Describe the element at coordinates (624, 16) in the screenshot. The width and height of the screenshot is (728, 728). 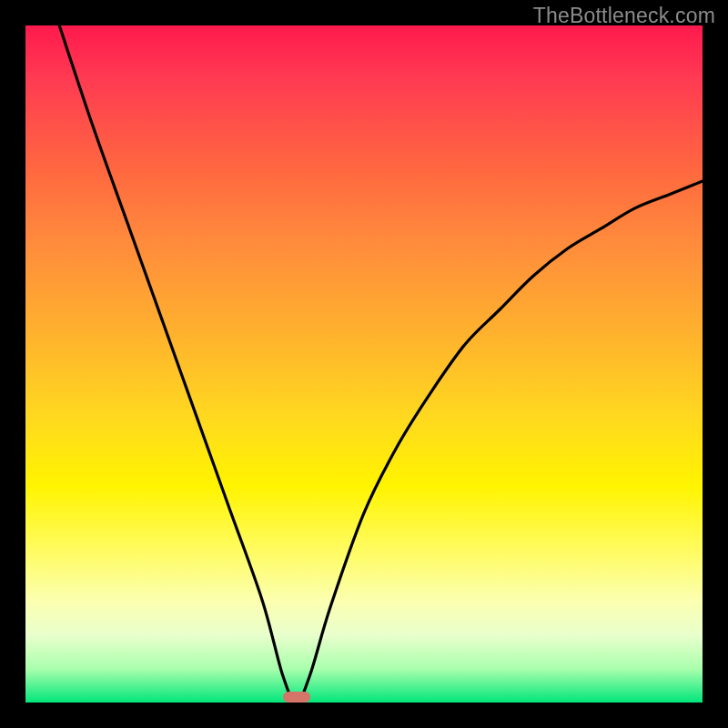
I see `watermark-text: TheBottleneck.com` at that location.